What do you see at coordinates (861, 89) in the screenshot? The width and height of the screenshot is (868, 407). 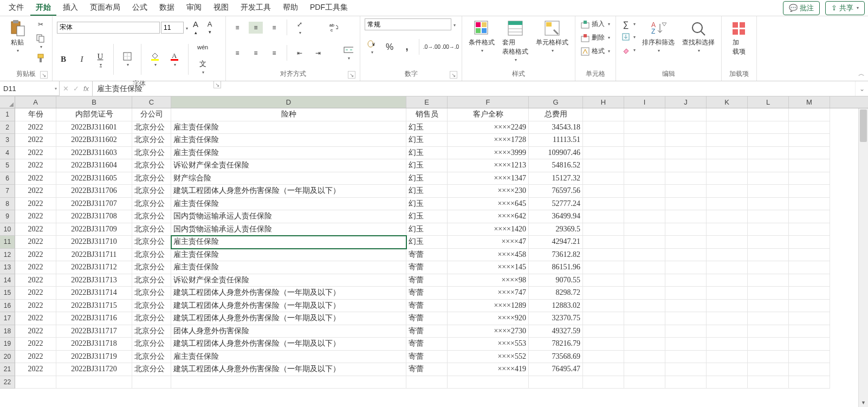 I see `expand-formula-button: ⌄` at bounding box center [861, 89].